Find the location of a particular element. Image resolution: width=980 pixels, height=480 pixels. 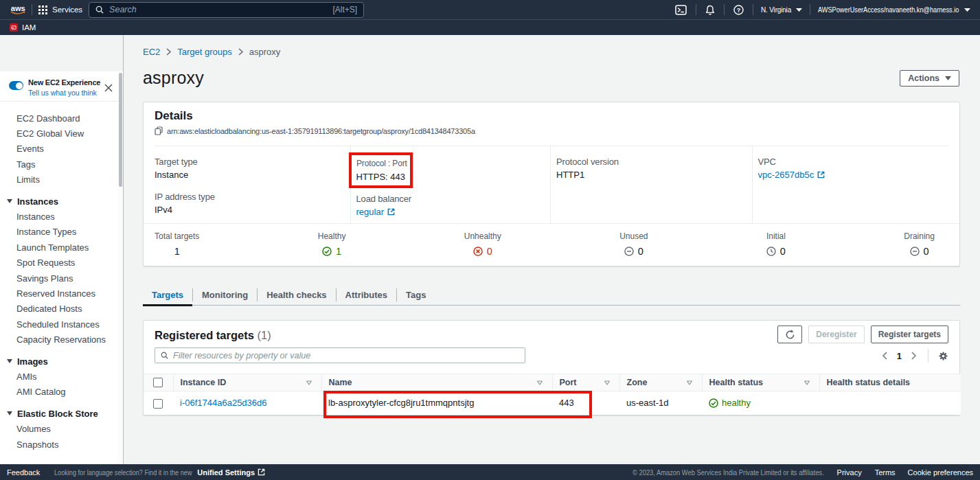

tab-tags: Tags is located at coordinates (416, 295).